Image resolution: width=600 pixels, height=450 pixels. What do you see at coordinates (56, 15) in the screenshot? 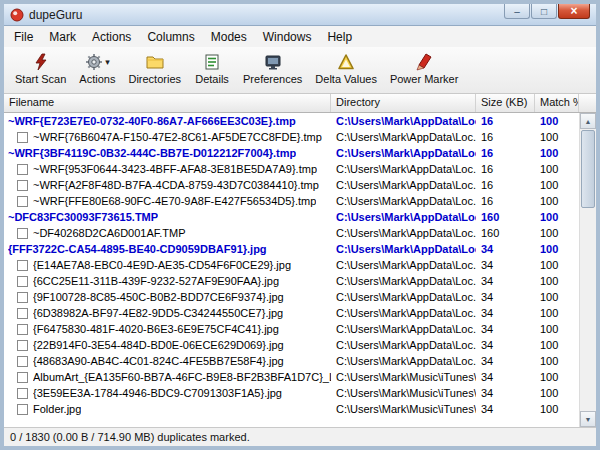
I see `window-title: dupeGuru` at bounding box center [56, 15].